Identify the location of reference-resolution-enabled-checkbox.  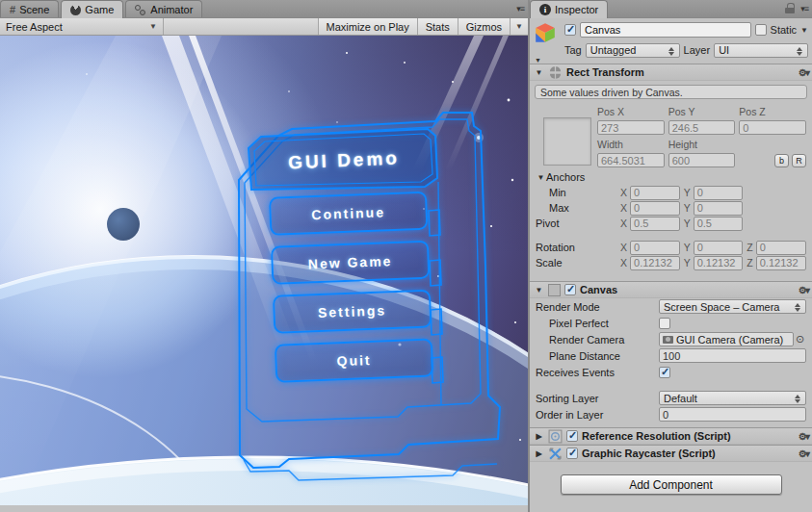
(572, 436).